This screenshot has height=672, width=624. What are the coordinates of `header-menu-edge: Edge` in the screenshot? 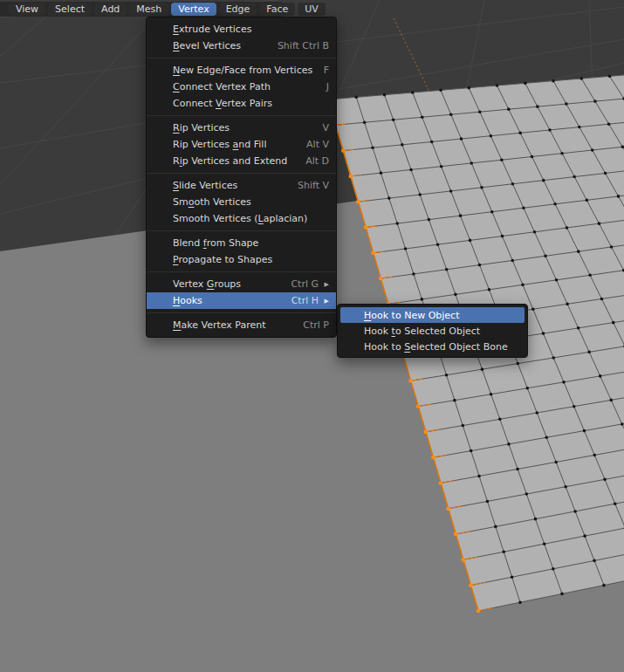 It's located at (238, 9).